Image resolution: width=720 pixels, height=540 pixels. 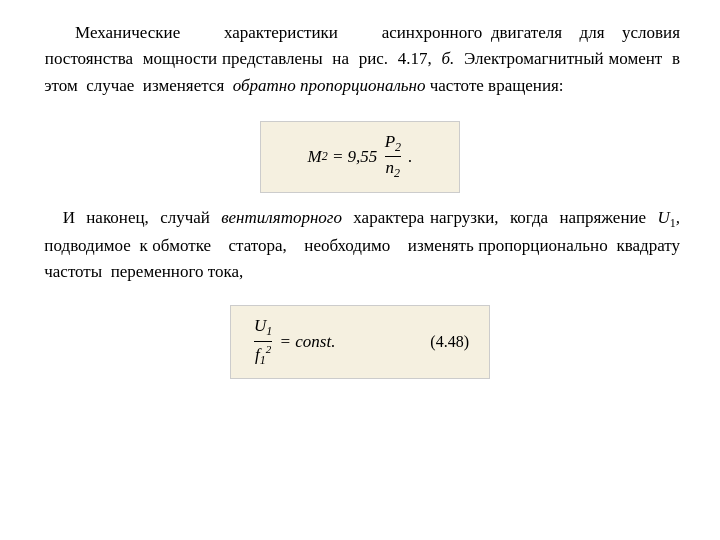 I want to click on formula-2-numerator: U1, so click(x=263, y=328).